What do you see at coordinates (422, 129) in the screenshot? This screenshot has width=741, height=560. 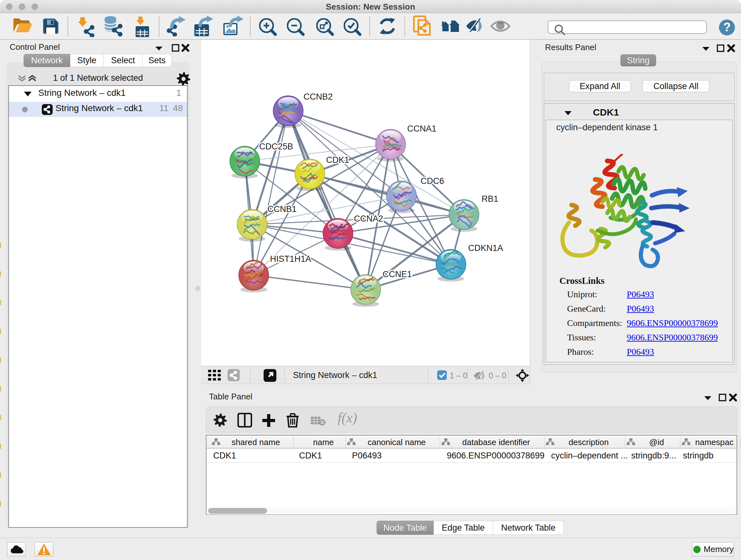 I see `svg-text: CCNA1` at bounding box center [422, 129].